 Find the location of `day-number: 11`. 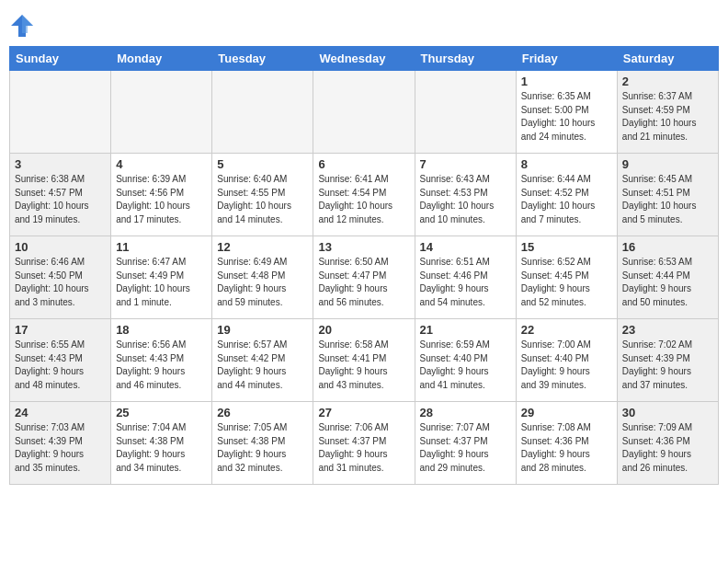

day-number: 11 is located at coordinates (162, 247).